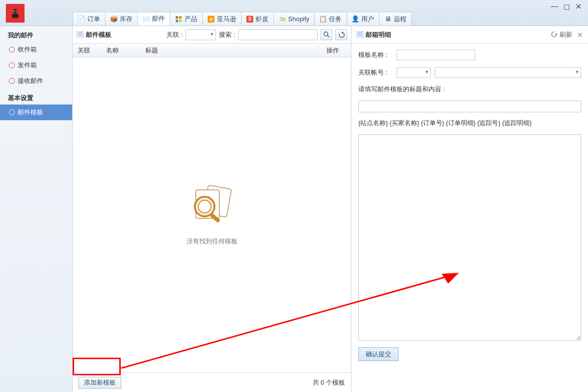 This screenshot has height=392, width=588. What do you see at coordinates (363, 19) in the screenshot?
I see `tab-users: 👤用户` at bounding box center [363, 19].